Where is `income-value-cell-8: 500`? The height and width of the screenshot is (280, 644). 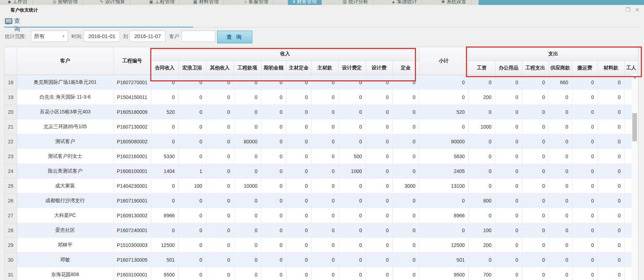
income-value-cell-8: 500 is located at coordinates (352, 156).